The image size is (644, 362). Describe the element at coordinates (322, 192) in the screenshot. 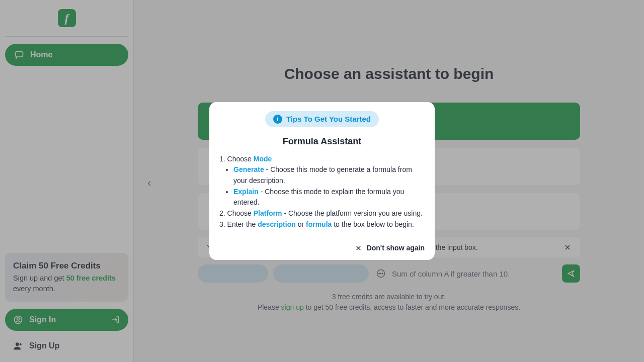

I see `modal-body: 1. Choose Mode Generate - Choose this mo…` at that location.